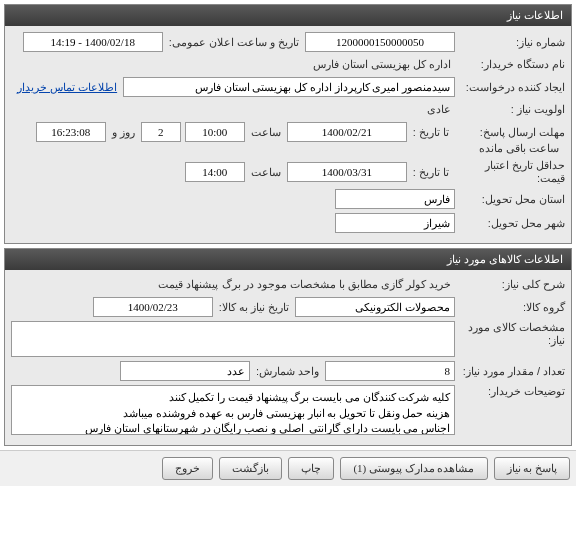  Describe the element at coordinates (519, 148) in the screenshot. I see `remaining-label: ساعت باقی مانده` at that location.